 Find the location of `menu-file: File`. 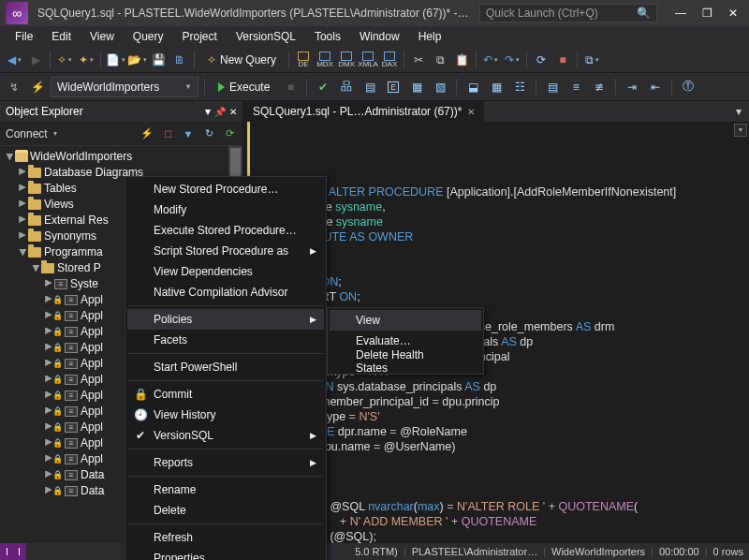

menu-file: File is located at coordinates (24, 37).